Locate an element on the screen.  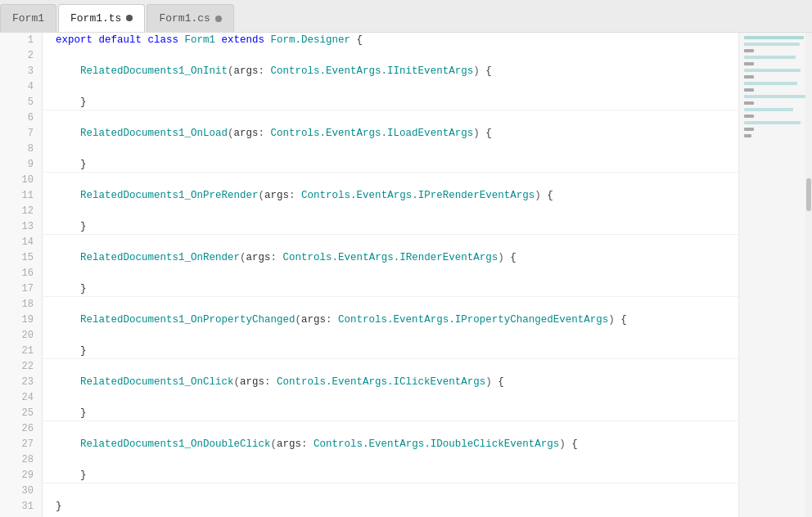
code-line-1: export default class Form1 extends Form.… is located at coordinates (390, 41).